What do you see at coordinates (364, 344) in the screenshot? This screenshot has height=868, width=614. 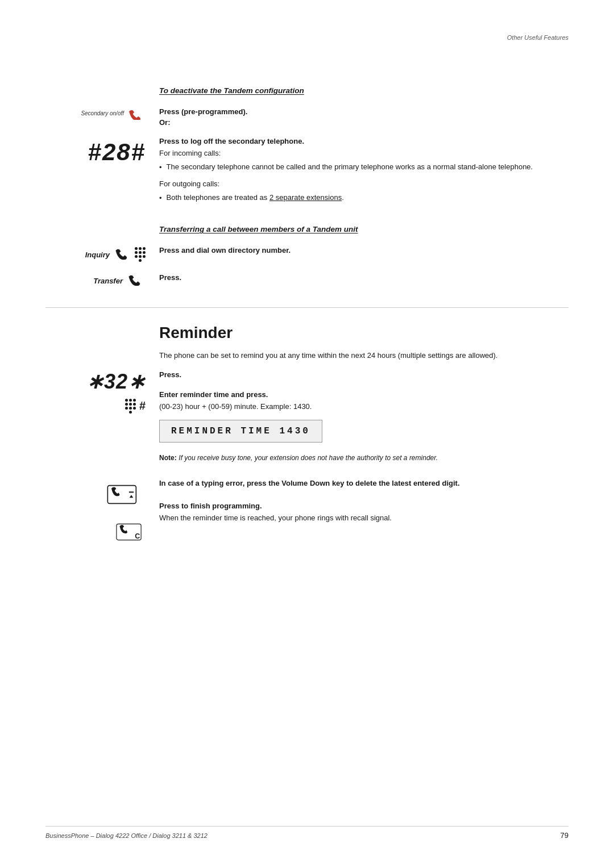 I see `reminder-heading-content: Reminder The phone can be set to remind …` at bounding box center [364, 344].